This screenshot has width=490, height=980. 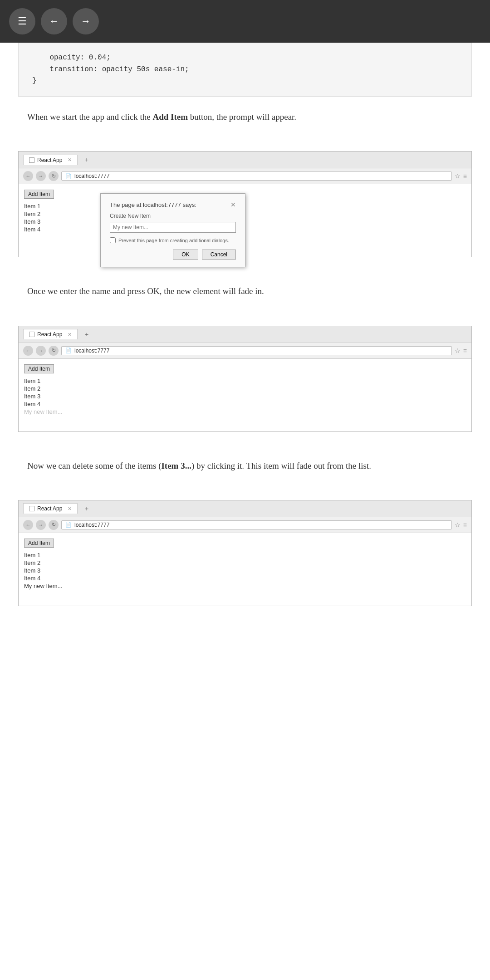 I want to click on new-tab-btn-3: +, so click(x=87, y=509).